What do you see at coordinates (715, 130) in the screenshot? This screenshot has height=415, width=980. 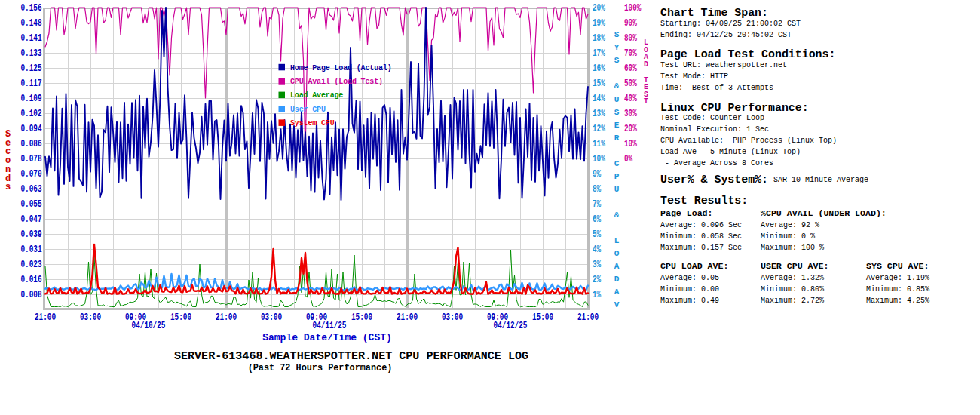 I see `svg-text: Nominal Execution: 1 Sec` at bounding box center [715, 130].